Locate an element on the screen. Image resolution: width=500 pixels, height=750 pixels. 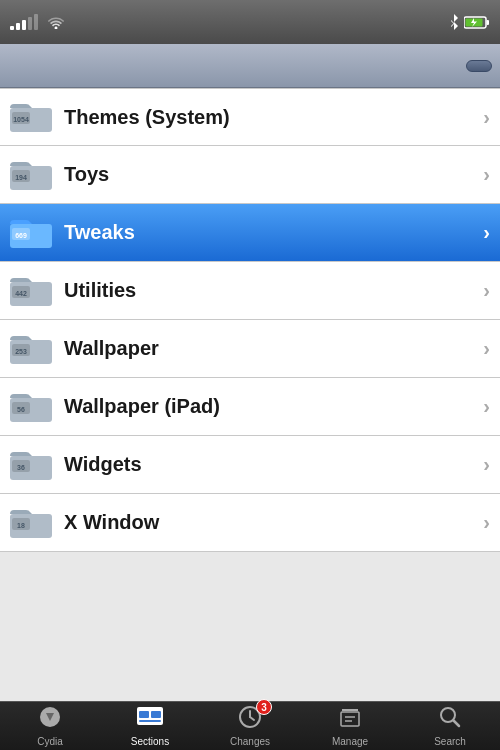
svg-text: 253 is located at coordinates (21, 350).